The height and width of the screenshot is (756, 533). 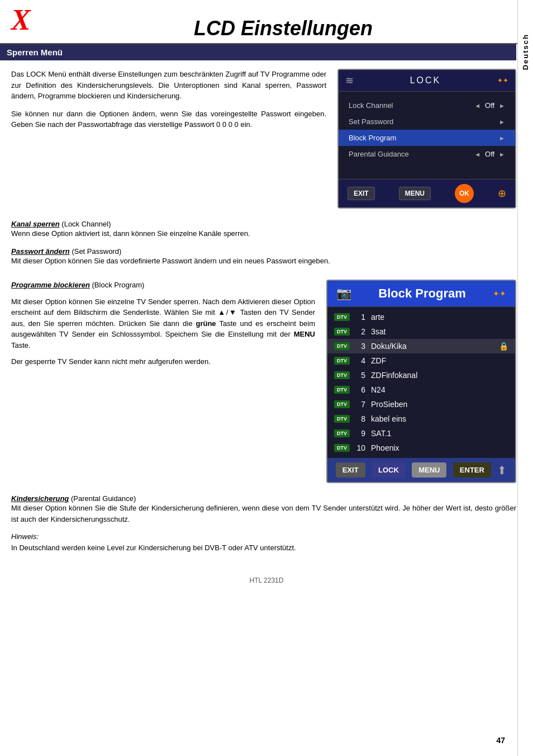 What do you see at coordinates (266, 527) in the screenshot?
I see `bottom-sections: Kindersicherung (Parental Guidance) Mit …` at bounding box center [266, 527].